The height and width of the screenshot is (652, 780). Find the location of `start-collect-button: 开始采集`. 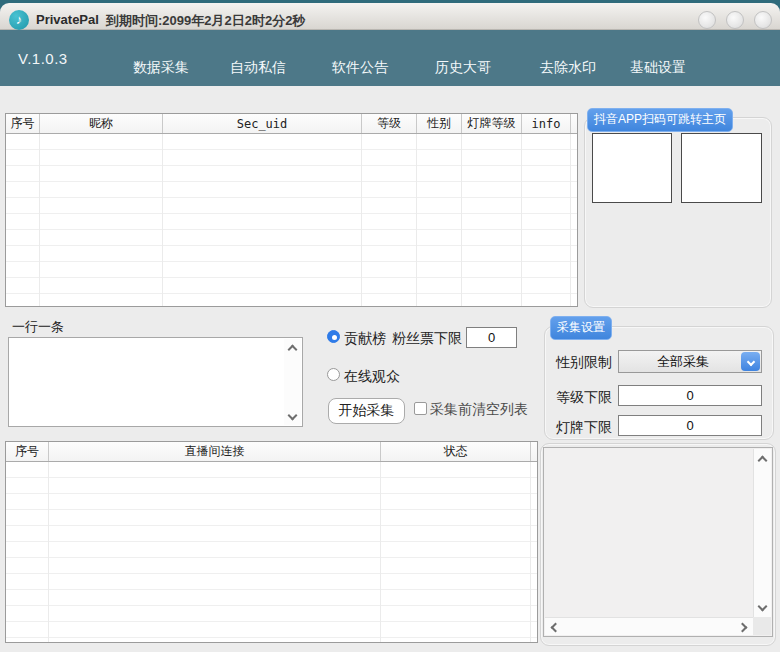

start-collect-button: 开始采集 is located at coordinates (366, 411).